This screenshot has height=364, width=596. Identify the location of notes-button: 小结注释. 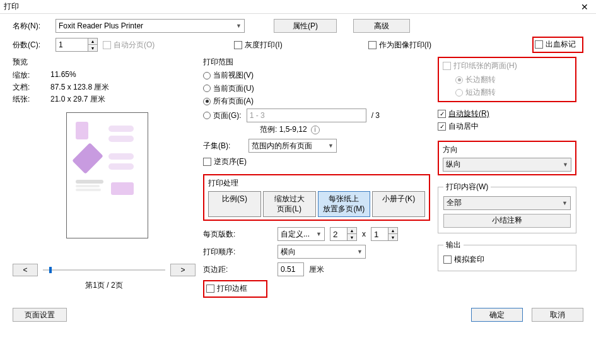
(507, 221).